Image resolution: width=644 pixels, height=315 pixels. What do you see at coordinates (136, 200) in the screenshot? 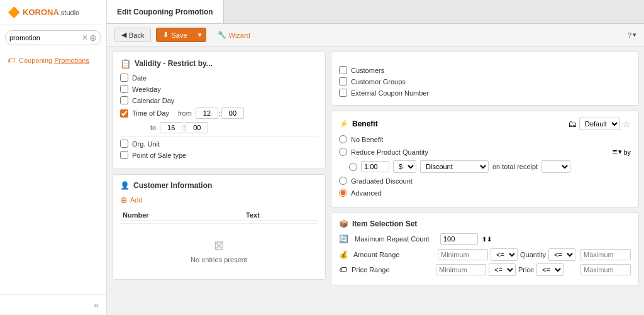
I see `add-label: Add` at bounding box center [136, 200].